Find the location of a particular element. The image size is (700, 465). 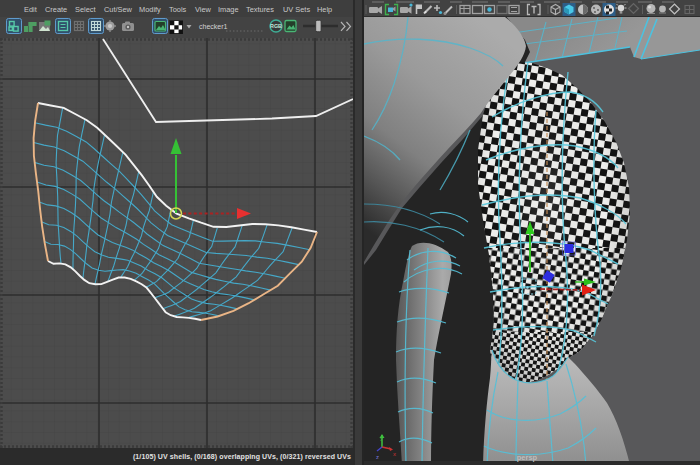

svg-text: checker1 is located at coordinates (214, 26).